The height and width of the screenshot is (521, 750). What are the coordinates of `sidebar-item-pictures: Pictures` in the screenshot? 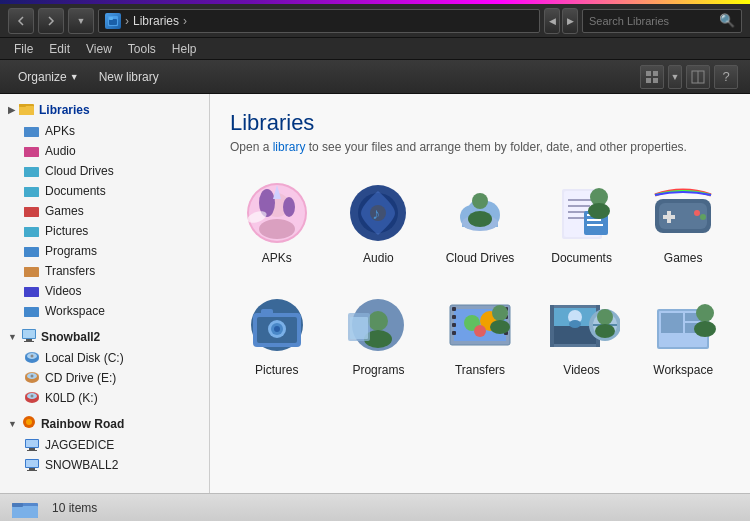 It's located at (104, 231).